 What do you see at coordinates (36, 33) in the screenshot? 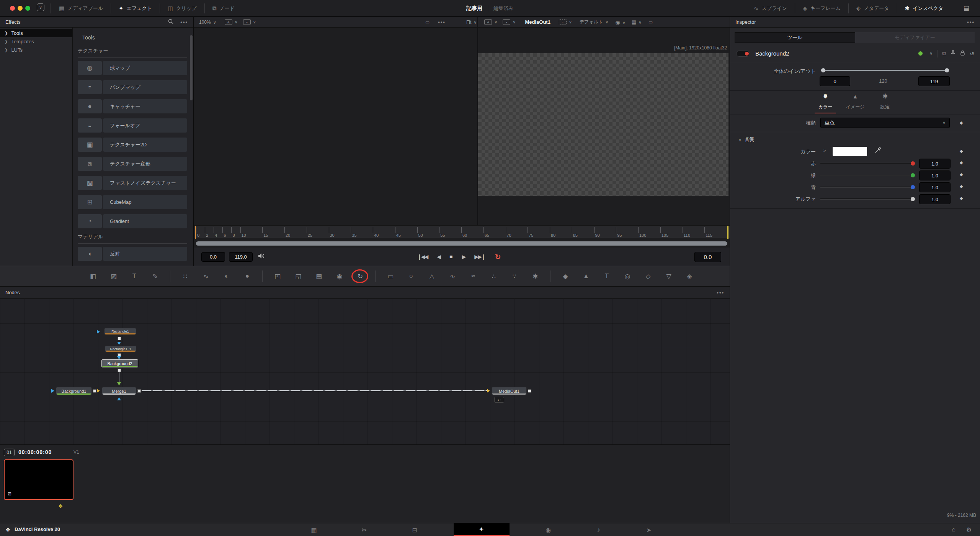
I see `effects-tree-item-Tools: ❯Tools` at bounding box center [36, 33].